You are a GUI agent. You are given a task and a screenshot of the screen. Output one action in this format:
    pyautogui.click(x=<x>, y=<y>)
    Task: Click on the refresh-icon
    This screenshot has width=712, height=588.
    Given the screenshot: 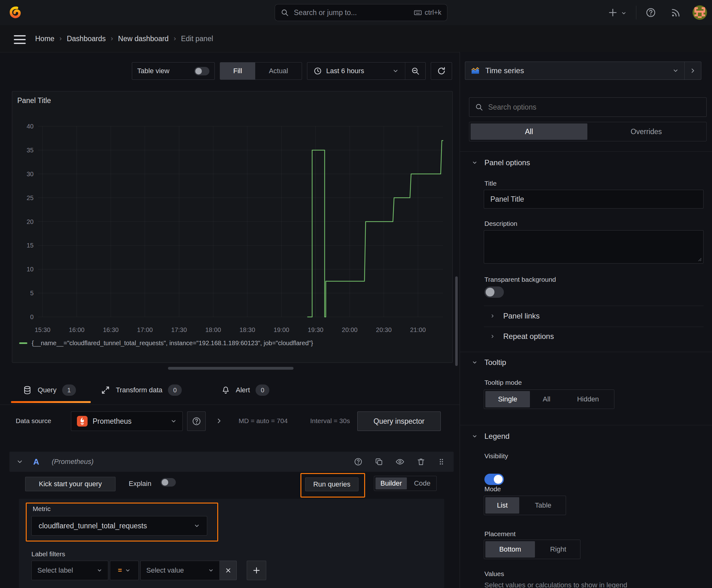 What is the action you would take?
    pyautogui.click(x=441, y=71)
    